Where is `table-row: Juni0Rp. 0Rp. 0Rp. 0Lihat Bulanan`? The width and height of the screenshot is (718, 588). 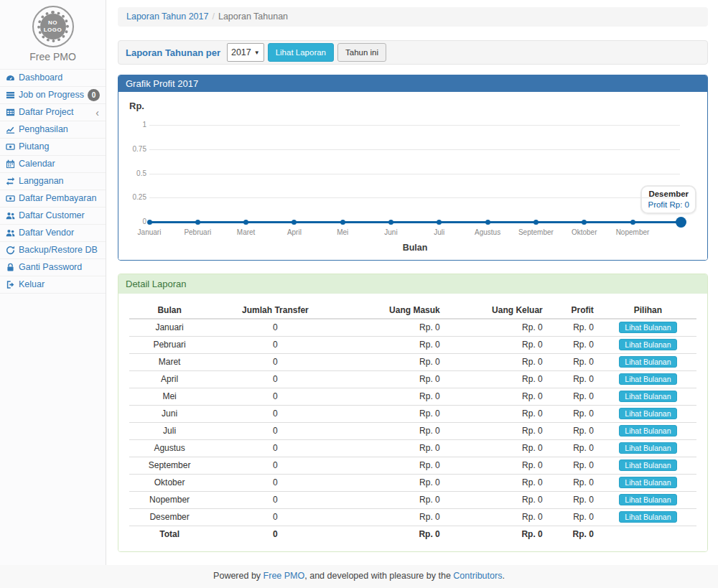
table-row: Juni0Rp. 0Rp. 0Rp. 0Lihat Bulanan is located at coordinates (413, 414).